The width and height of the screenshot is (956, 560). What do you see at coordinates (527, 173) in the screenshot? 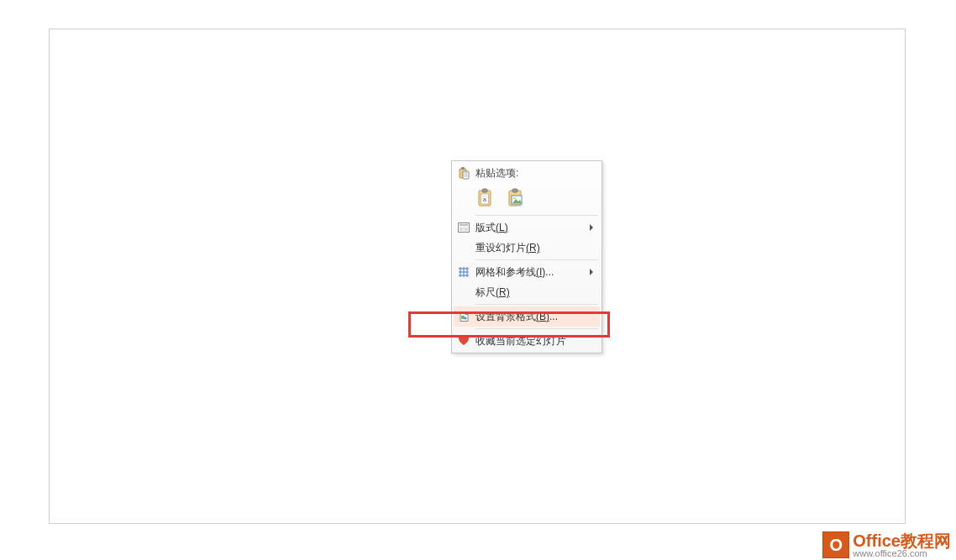
I see `paste-options-header: 粘贴选项:` at bounding box center [527, 173].